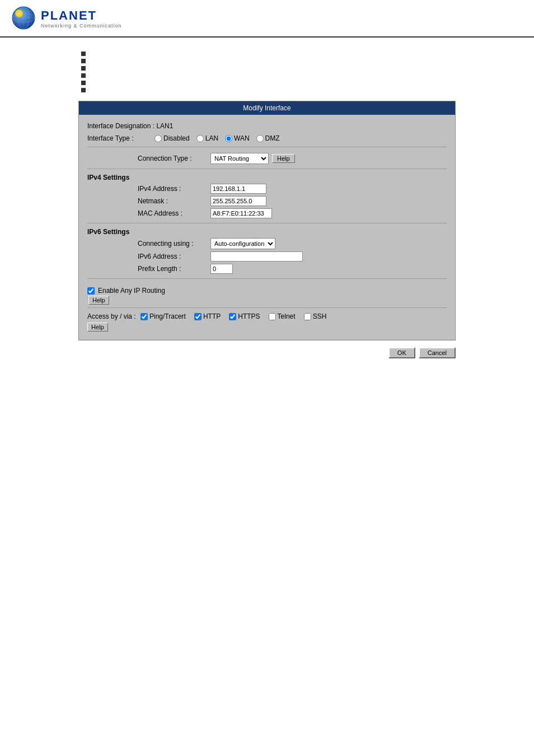  Describe the element at coordinates (267, 178) in the screenshot. I see `ipv4-section-title: IPv4 Settings` at that location.